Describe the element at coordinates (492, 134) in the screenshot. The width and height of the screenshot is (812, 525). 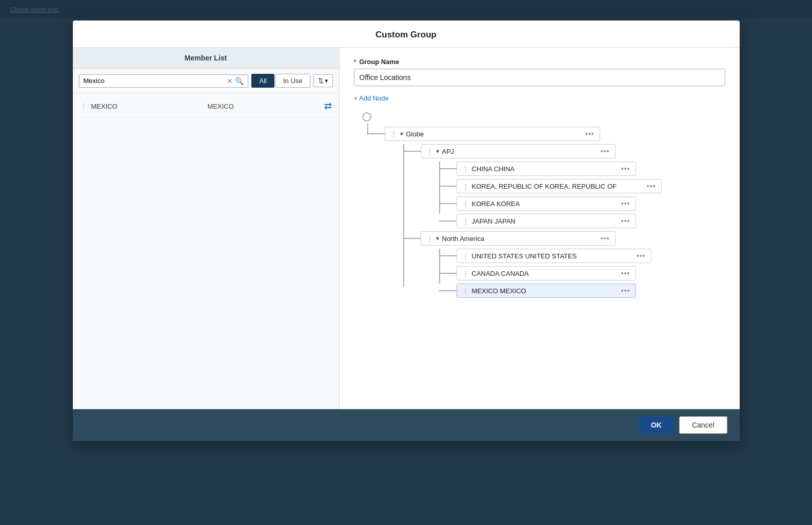
I see `globe-node: ⋮ ▾ Globe •••` at that location.